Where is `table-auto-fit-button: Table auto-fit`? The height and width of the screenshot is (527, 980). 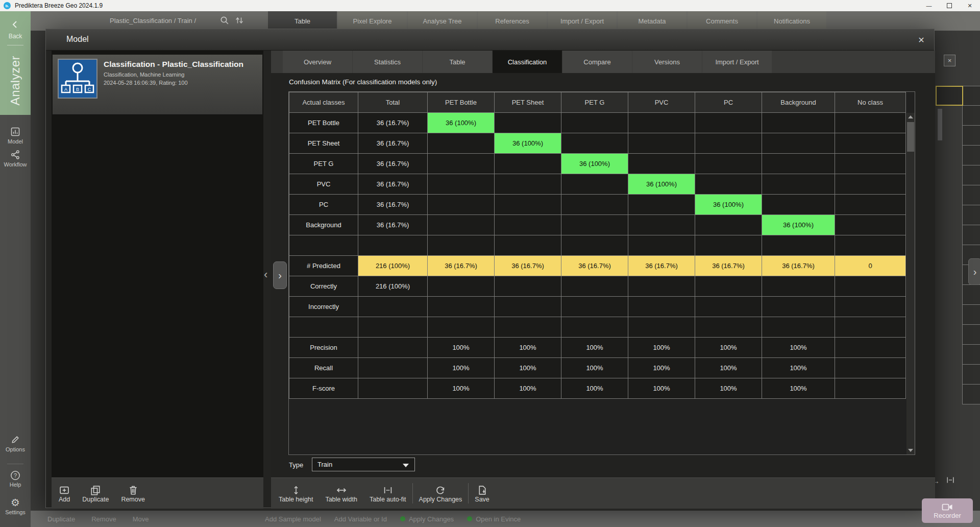 table-auto-fit-button: Table auto-fit is located at coordinates (388, 493).